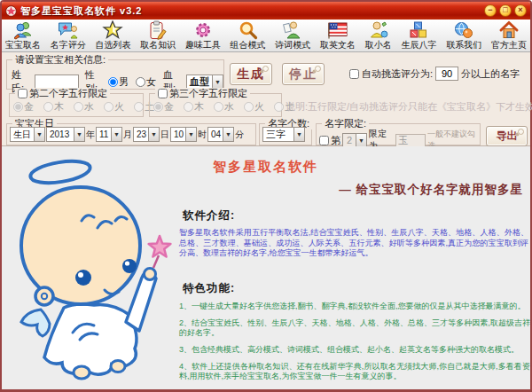 The width and height of the screenshot is (532, 392). I want to click on wuxing2-radio-water, so click(78, 106).